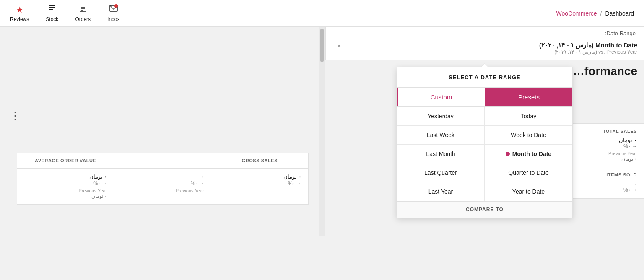 The height and width of the screenshot is (280, 644). What do you see at coordinates (485, 44) in the screenshot?
I see `date-range-panel: Date Range: ⌃ Month to Date (مارس ۱ - ۱۴…` at bounding box center [485, 44].